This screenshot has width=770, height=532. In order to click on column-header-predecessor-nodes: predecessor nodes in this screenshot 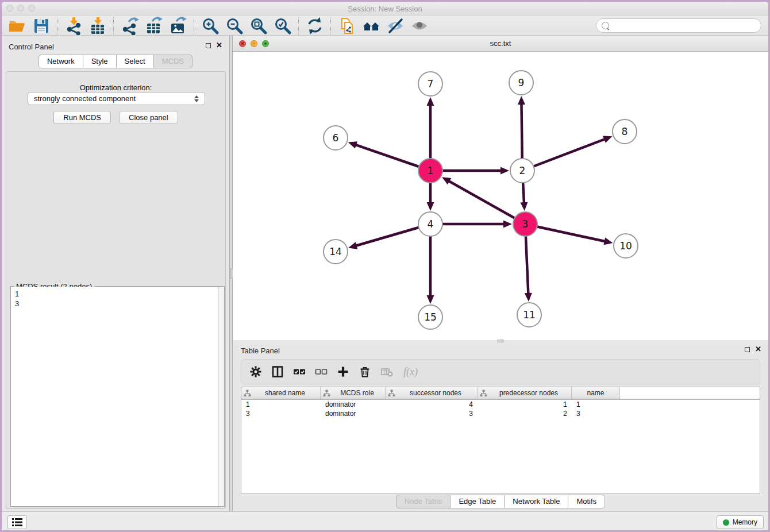, I will do `click(525, 393)`.